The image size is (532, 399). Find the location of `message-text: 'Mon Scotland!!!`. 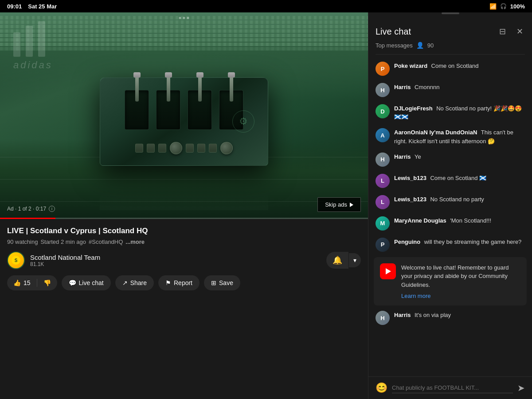

message-text: 'Mon Scotland!!! is located at coordinates (471, 221).